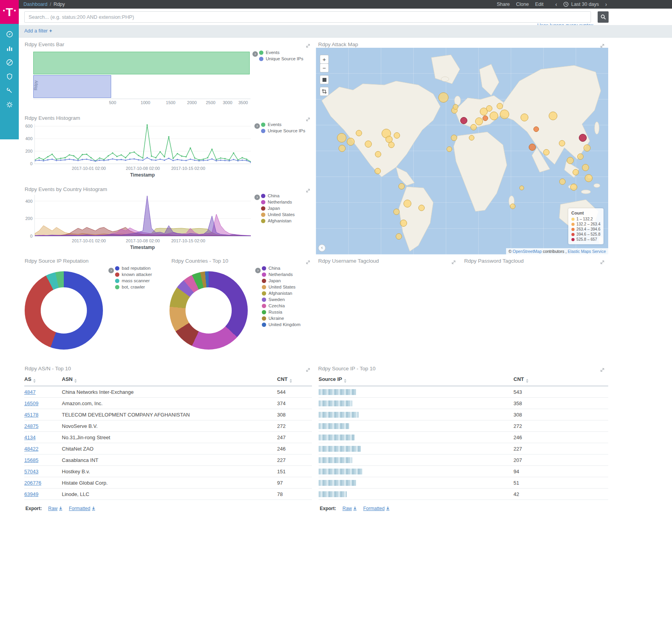 This screenshot has width=672, height=633. I want to click on legend-item: United States, so click(278, 215).